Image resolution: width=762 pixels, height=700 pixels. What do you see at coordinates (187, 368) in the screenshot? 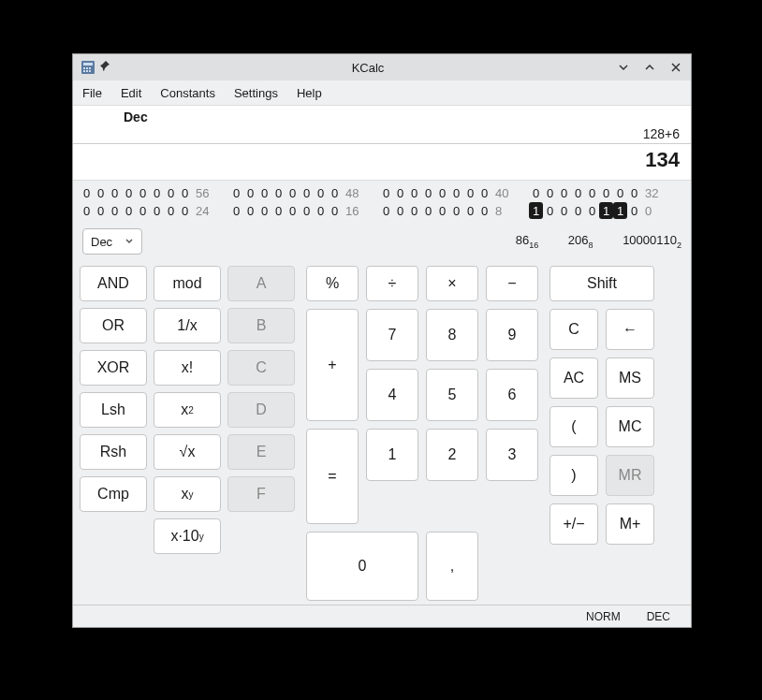
I see `factorial-button: x!` at bounding box center [187, 368].